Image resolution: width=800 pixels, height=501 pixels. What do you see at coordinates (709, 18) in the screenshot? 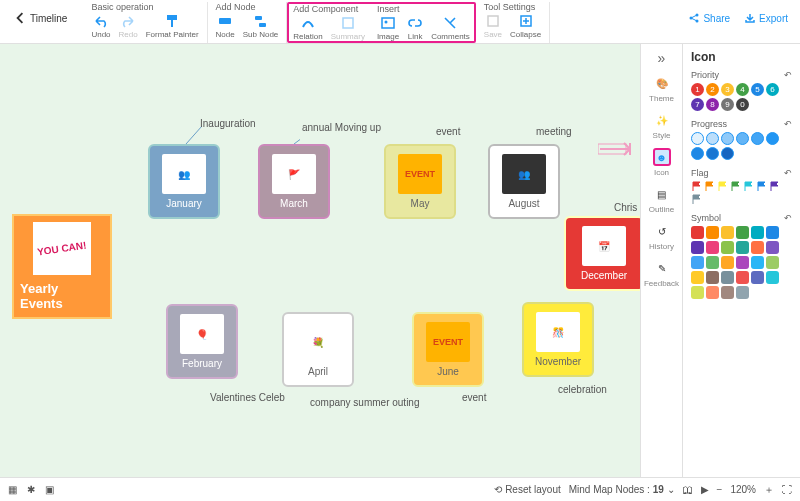
I see `share-button: Share` at bounding box center [709, 18].